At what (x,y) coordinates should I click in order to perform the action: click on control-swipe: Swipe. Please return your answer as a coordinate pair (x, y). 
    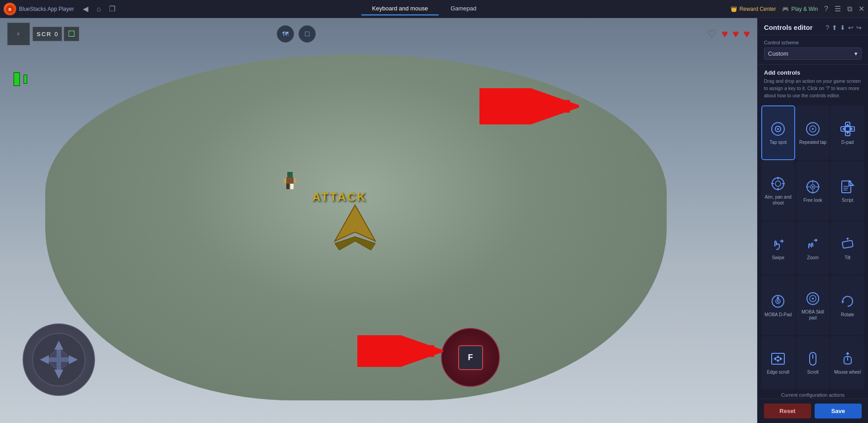
    Looking at the image, I should click on (778, 248).